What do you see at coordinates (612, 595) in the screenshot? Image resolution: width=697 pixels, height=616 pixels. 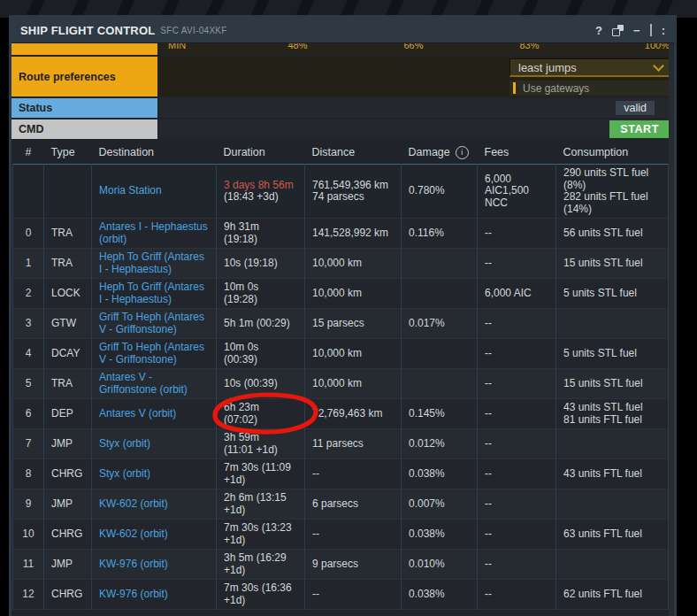 I see `cell-consumption: 62 units FTL fuel` at bounding box center [612, 595].